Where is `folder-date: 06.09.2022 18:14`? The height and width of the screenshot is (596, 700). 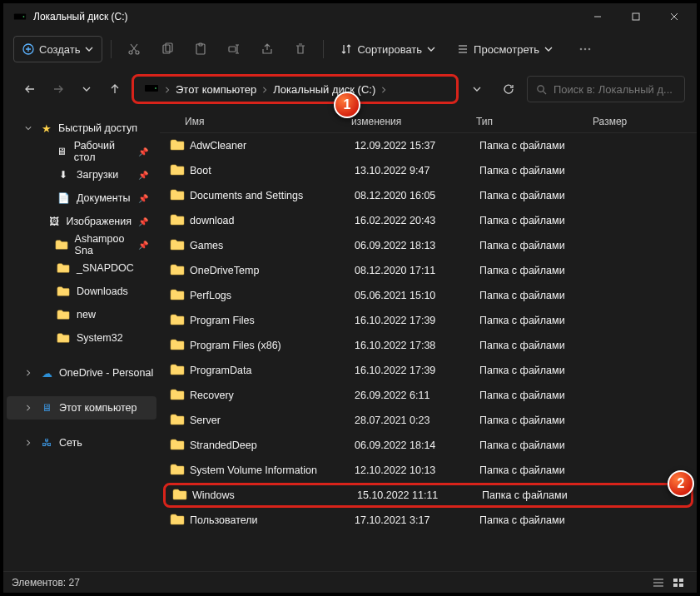
folder-date: 06.09.2022 18:14 is located at coordinates (417, 445).